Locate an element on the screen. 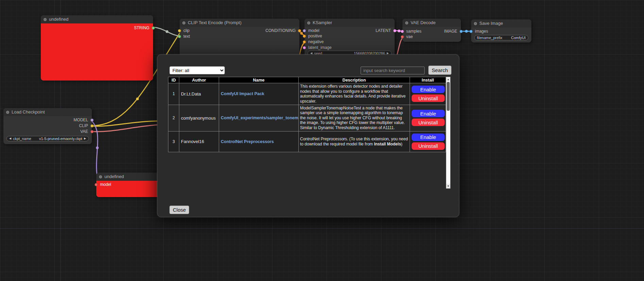 The height and width of the screenshot is (281, 644). node-title-bar: CLIP Text Encode (Prompt) is located at coordinates (240, 23).